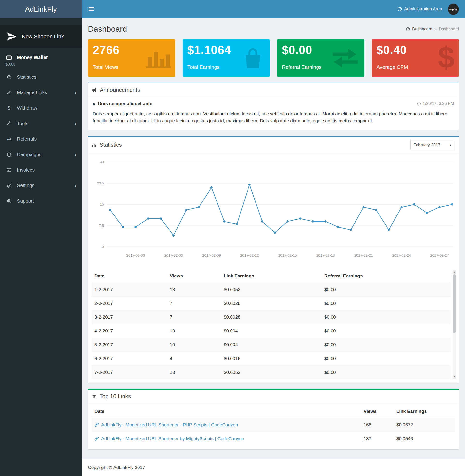  Describe the element at coordinates (454, 377) in the screenshot. I see `arrow-down-icon: ▼` at that location.